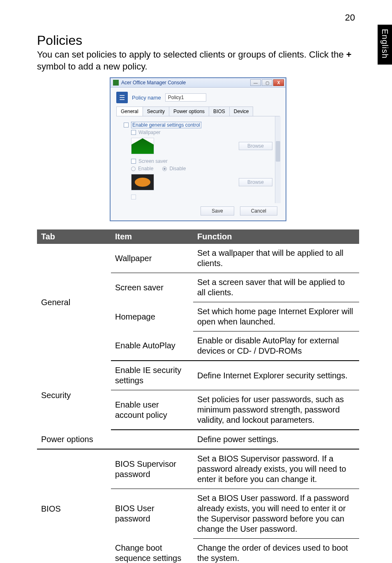 The width and height of the screenshot is (392, 563). What do you see at coordinates (116, 83) in the screenshot?
I see `app-icon` at bounding box center [116, 83].